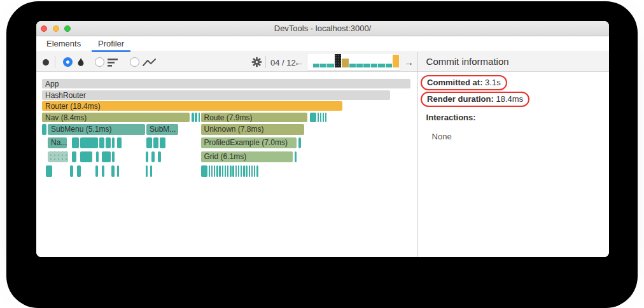 This screenshot has width=644, height=308. What do you see at coordinates (464, 83) in the screenshot?
I see `annotation-ring-committed-at: Committed at: 3.1s` at bounding box center [464, 83].